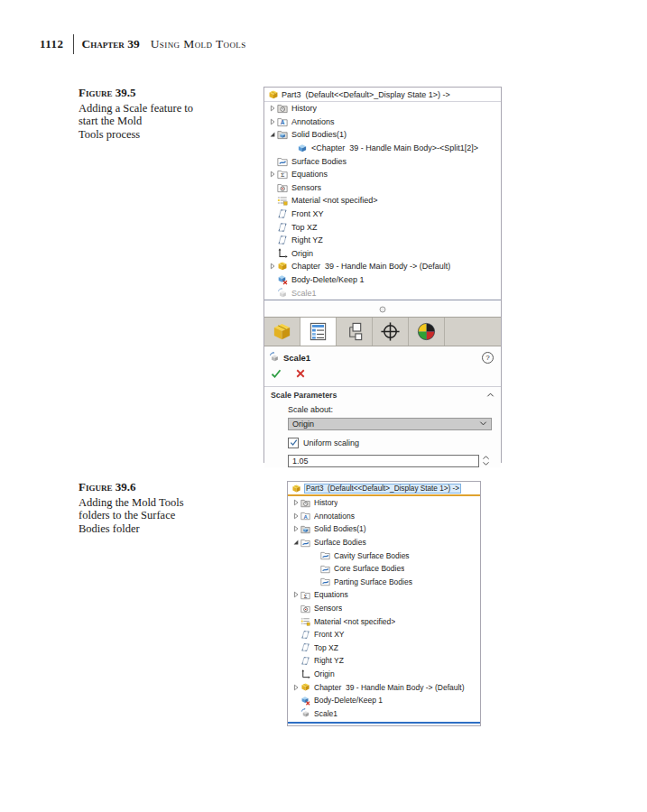  Describe the element at coordinates (487, 461) in the screenshot. I see `spinner-buttons` at that location.